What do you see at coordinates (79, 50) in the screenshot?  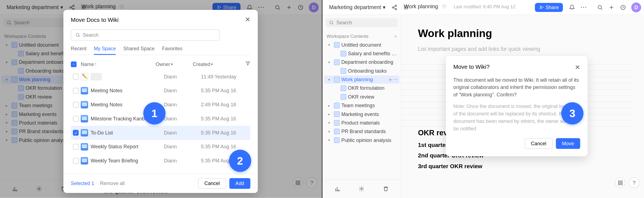 I see `tab: Recent` at bounding box center [79, 50].